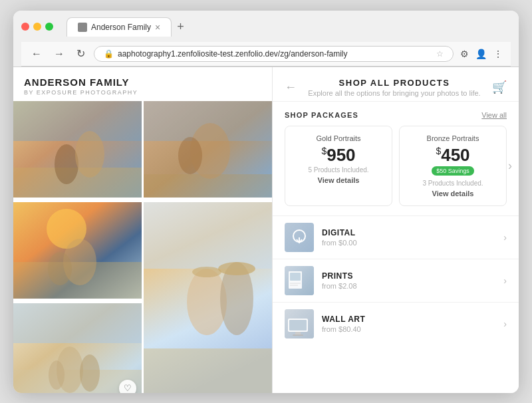 This screenshot has height=403, width=532. Describe the element at coordinates (396, 84) in the screenshot. I see `shop-header: ← SHOP ALL PRODUCTS Explore all the opti…` at that location.